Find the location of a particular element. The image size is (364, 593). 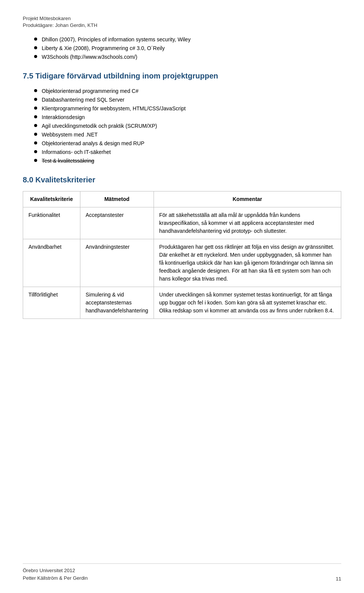

bullet-text: Agil utvecklingsmetodik och praktik (SCR… is located at coordinates (99, 126).